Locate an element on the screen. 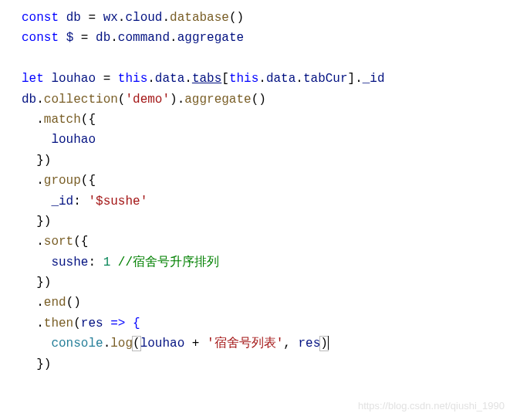 The width and height of the screenshot is (520, 420). code-line: const db = wx.cloud.database() is located at coordinates (271, 18).